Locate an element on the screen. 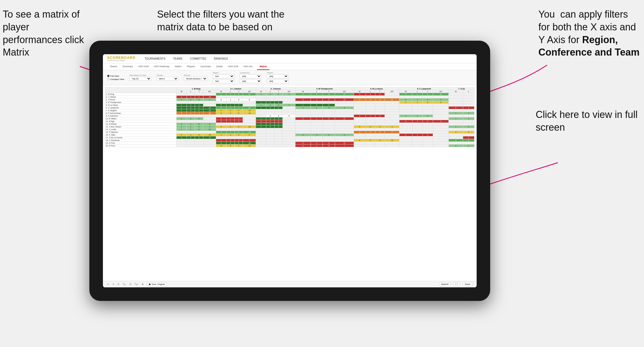  matrix-cell: 4 is located at coordinates (456, 140).